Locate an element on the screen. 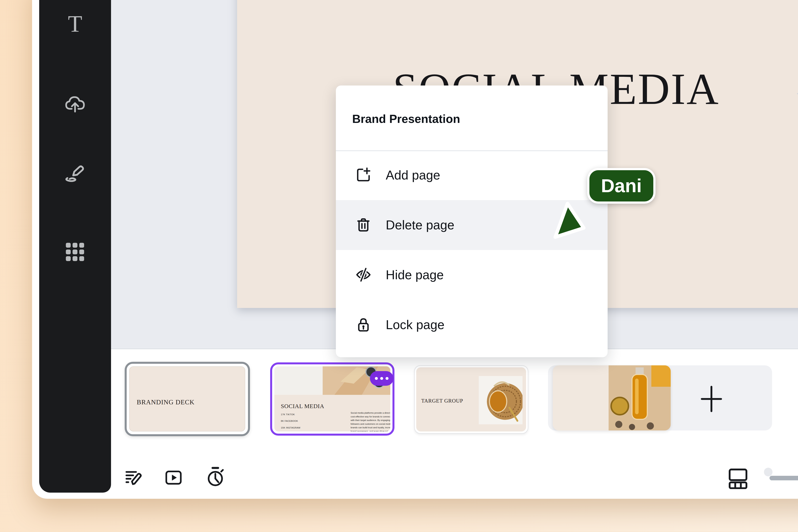 The width and height of the screenshot is (798, 532). add-page-icon is located at coordinates (363, 175).